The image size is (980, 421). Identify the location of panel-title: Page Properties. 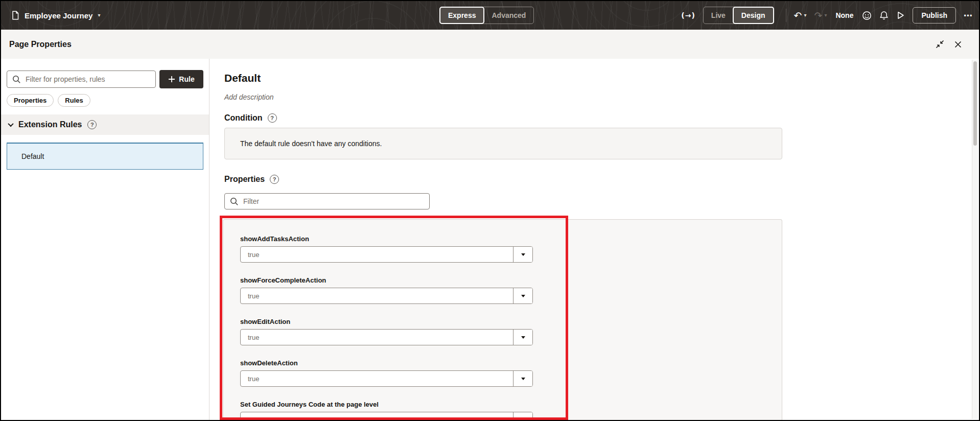
(40, 44).